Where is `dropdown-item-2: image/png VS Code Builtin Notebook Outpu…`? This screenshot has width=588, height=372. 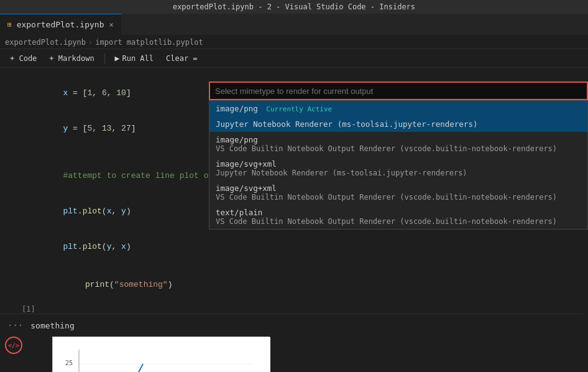 dropdown-item-2: image/png VS Code Builtin Notebook Outpu… is located at coordinates (398, 144).